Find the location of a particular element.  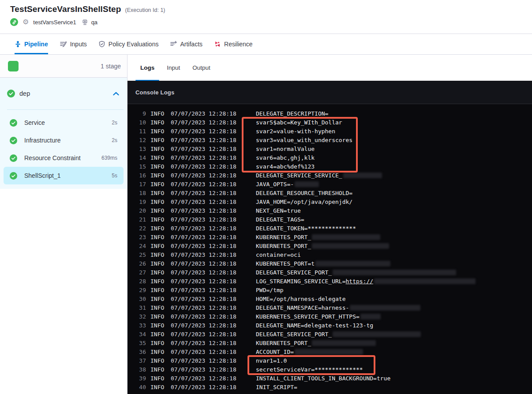

log-line-number: 25 is located at coordinates (139, 255).